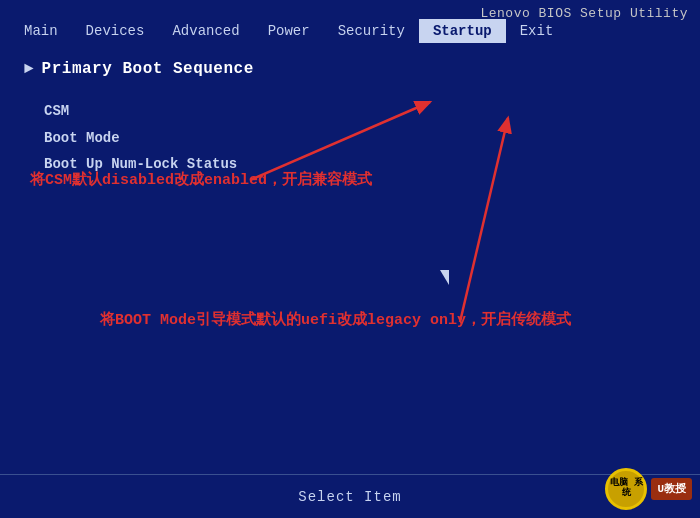  What do you see at coordinates (201, 180) in the screenshot?
I see `annotation-csm: 将CSM默认disabled改成enabled，开启兼容模式` at bounding box center [201, 180].